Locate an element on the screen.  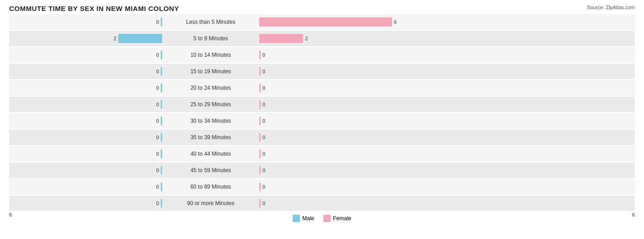
legend: Male Female is located at coordinates (322, 218).